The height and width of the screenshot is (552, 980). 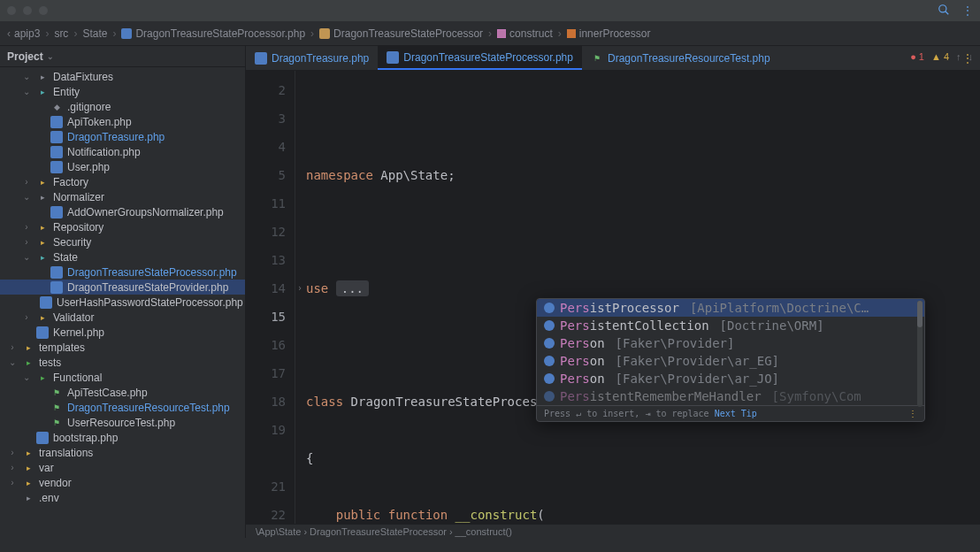 What do you see at coordinates (122, 453) in the screenshot?
I see `tree-item: ›▸translations` at bounding box center [122, 453].